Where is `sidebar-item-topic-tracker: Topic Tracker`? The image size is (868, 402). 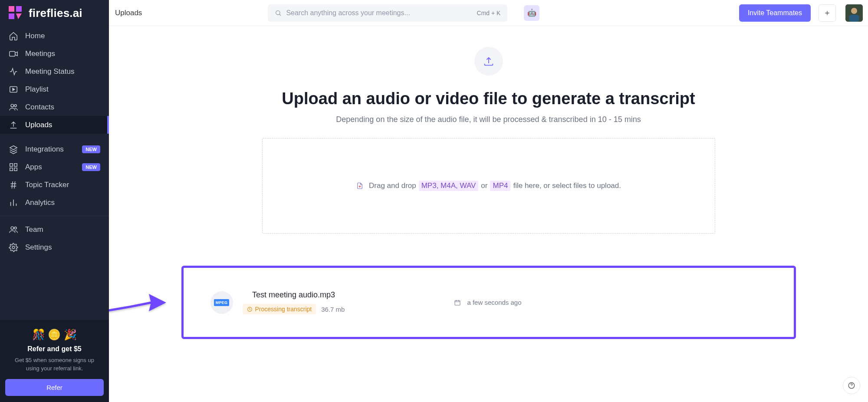
sidebar-item-topic-tracker: Topic Tracker is located at coordinates (55, 185).